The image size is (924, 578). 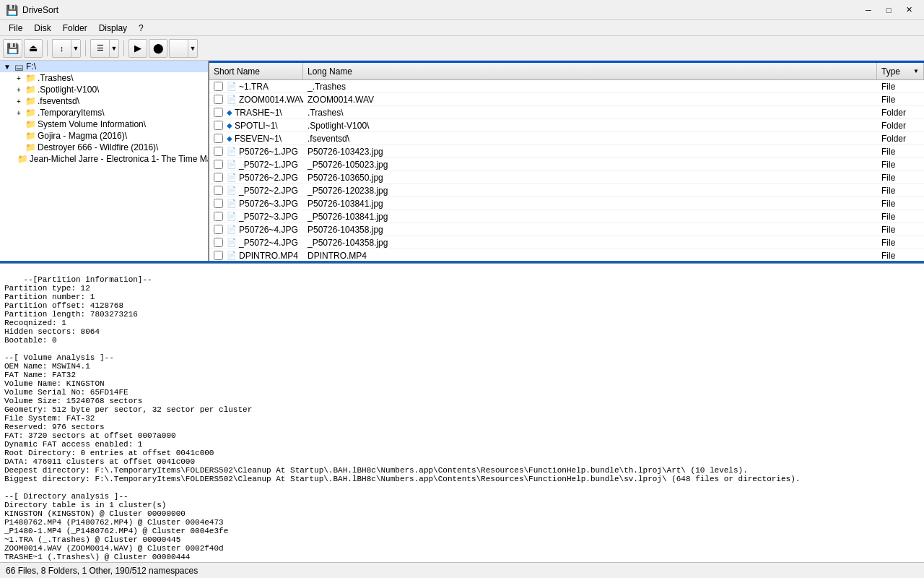 What do you see at coordinates (567, 165) in the screenshot?
I see `table-row: 📄_P5072~1.JPG_P50726-105023.jpgFile` at bounding box center [567, 165].